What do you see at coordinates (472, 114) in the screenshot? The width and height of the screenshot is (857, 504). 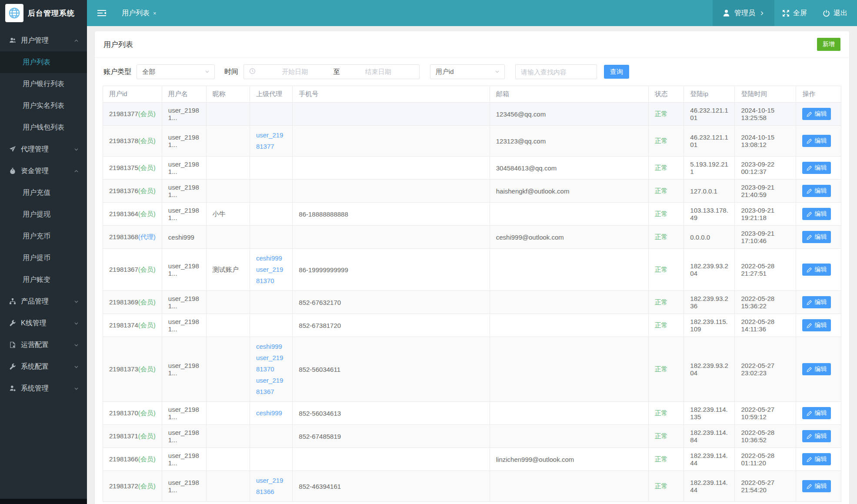 I see `table-row: 21981377(会员)user_21981...123456@qq.com正常…` at bounding box center [472, 114].